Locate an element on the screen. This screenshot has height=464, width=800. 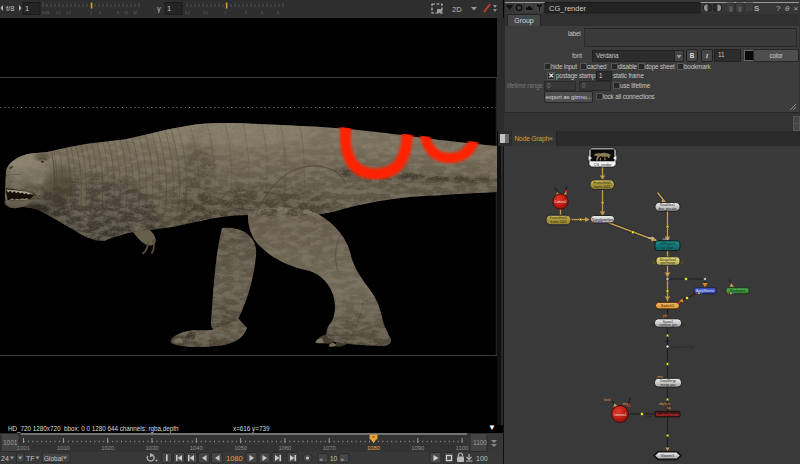
svg-text: Forward to Geo is located at coordinates (683, 347).